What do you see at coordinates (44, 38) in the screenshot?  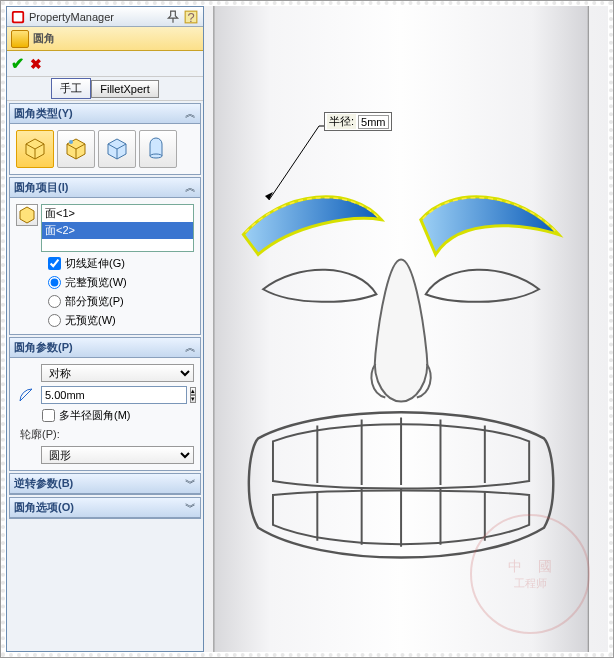 I see `feature-title: 圆角` at bounding box center [44, 38].